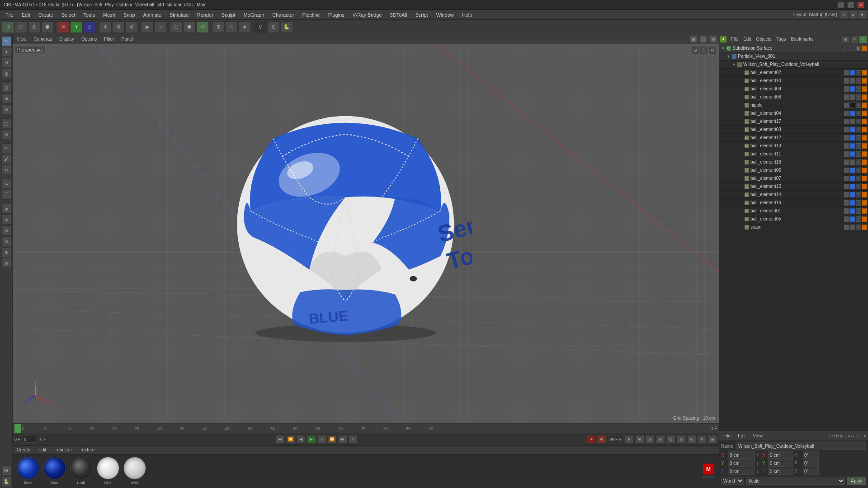  What do you see at coordinates (856, 481) in the screenshot?
I see `apply-button: Apply` at bounding box center [856, 481].